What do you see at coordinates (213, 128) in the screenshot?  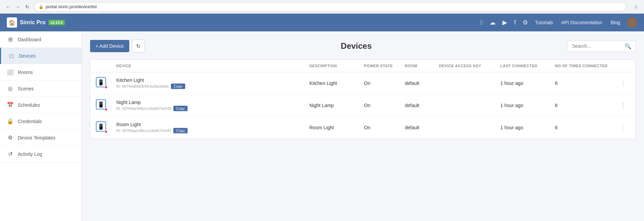 I see `device-name-cell: Room Light ID: 60764aa148ccc14a4674c047 …` at bounding box center [213, 128].